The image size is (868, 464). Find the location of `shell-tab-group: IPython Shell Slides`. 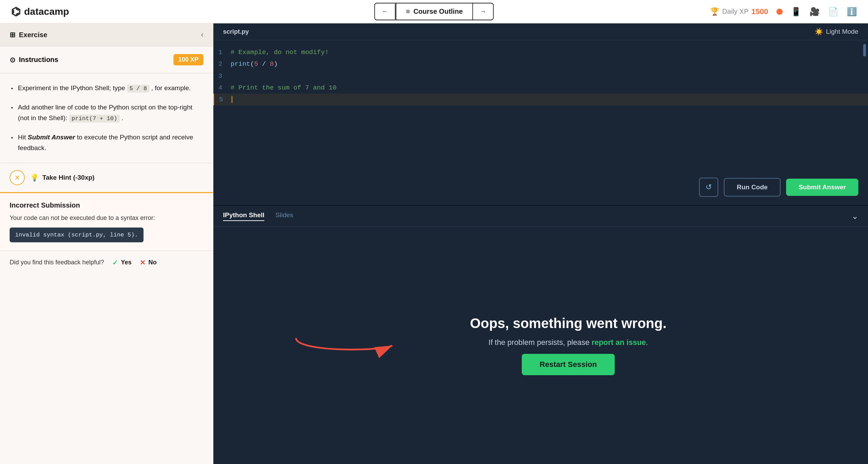

shell-tab-group: IPython Shell Slides is located at coordinates (258, 216).